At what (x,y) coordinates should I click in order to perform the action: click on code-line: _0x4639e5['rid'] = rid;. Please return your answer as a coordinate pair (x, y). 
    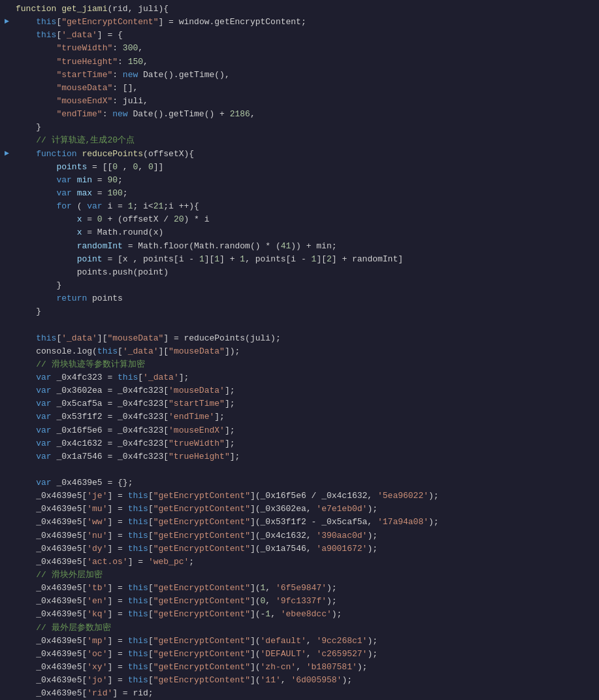
    Looking at the image, I should click on (299, 693).